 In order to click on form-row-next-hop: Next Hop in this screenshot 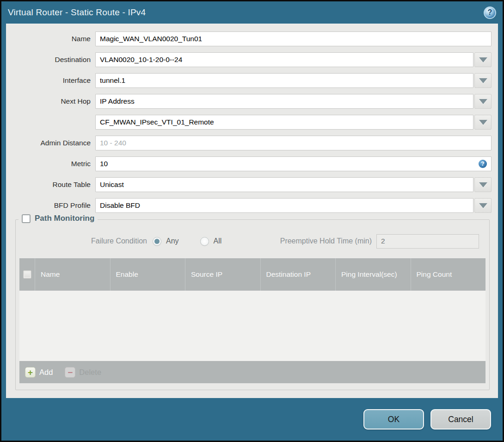, I will do `click(252, 101)`.